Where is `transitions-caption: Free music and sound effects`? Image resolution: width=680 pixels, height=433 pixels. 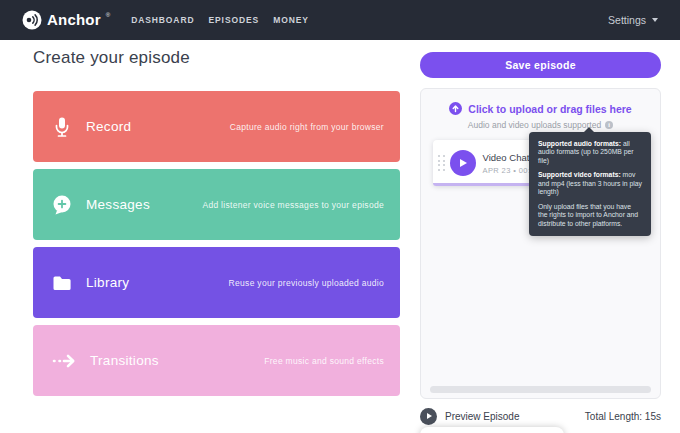 transitions-caption: Free music and sound effects is located at coordinates (324, 361).